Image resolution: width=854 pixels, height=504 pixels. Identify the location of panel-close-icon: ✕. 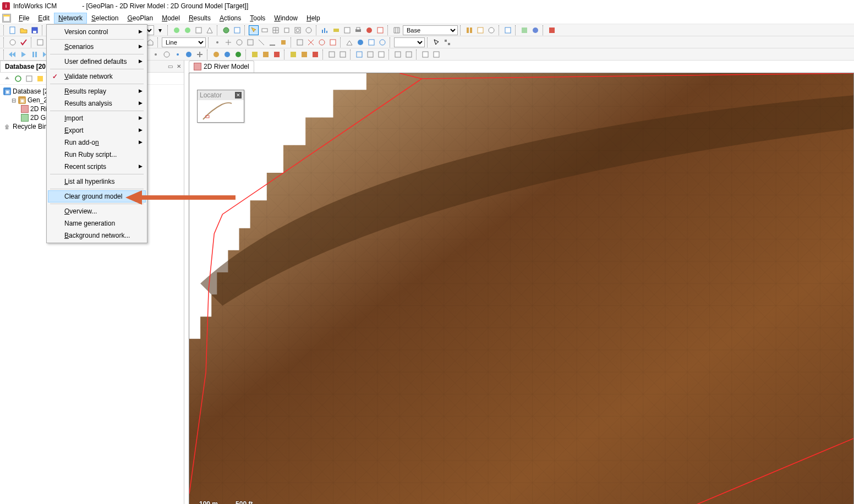
(179, 67).